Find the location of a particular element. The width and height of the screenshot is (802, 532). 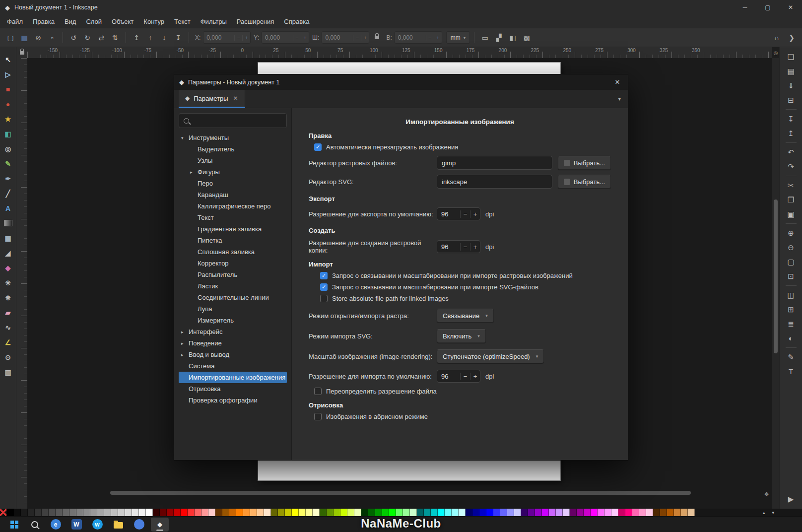

raise-to-top-button: ↥ is located at coordinates (136, 38).